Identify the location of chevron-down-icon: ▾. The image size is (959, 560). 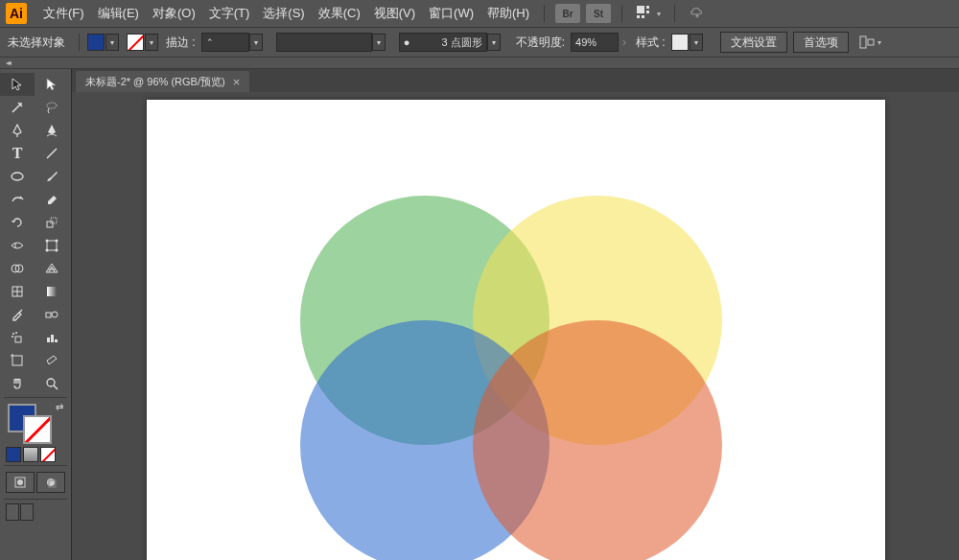
(659, 13).